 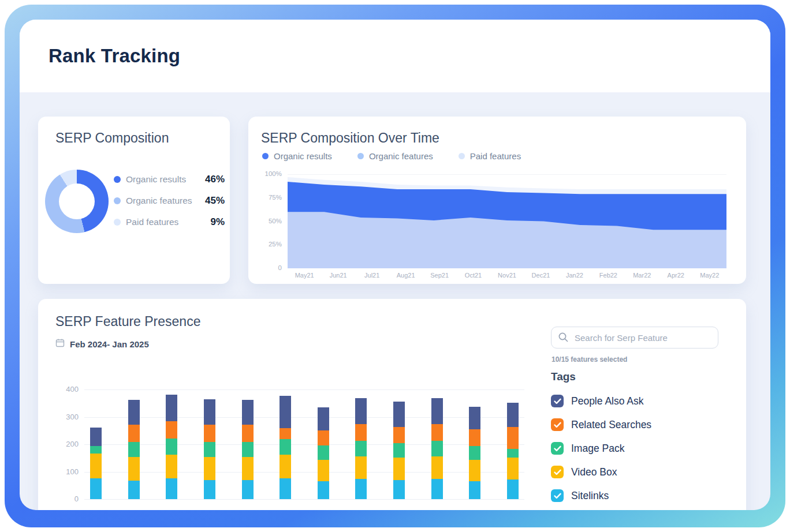 What do you see at coordinates (601, 401) in the screenshot?
I see `tag-row: People Also Ask` at bounding box center [601, 401].